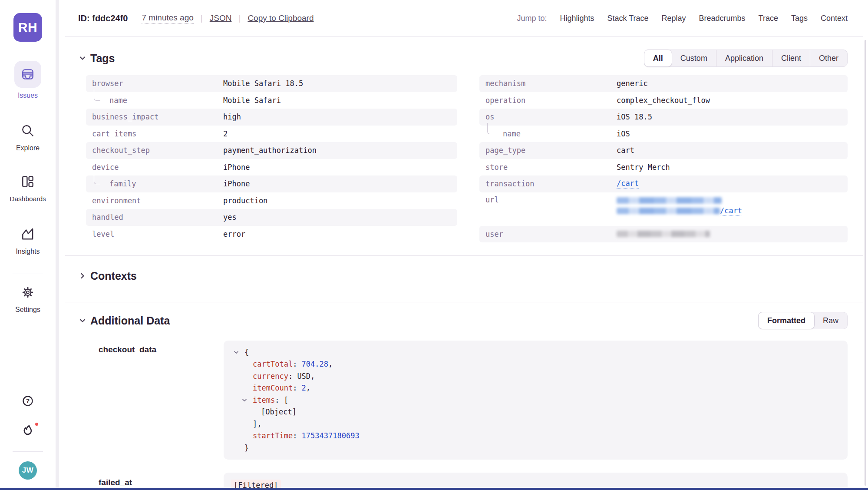 This screenshot has width=868, height=490. What do you see at coordinates (663, 159) in the screenshot?
I see `tags-column-right: mechanismgenericoperationcomplex_checkou…` at bounding box center [663, 159].